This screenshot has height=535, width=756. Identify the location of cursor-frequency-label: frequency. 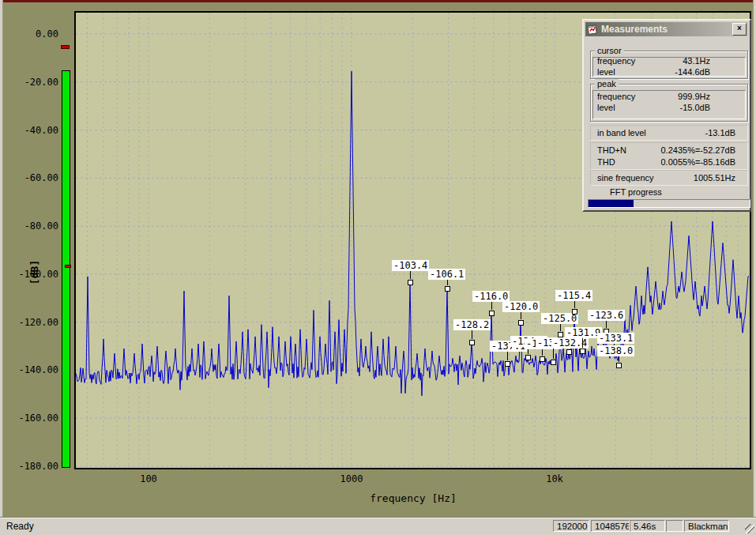
(616, 61).